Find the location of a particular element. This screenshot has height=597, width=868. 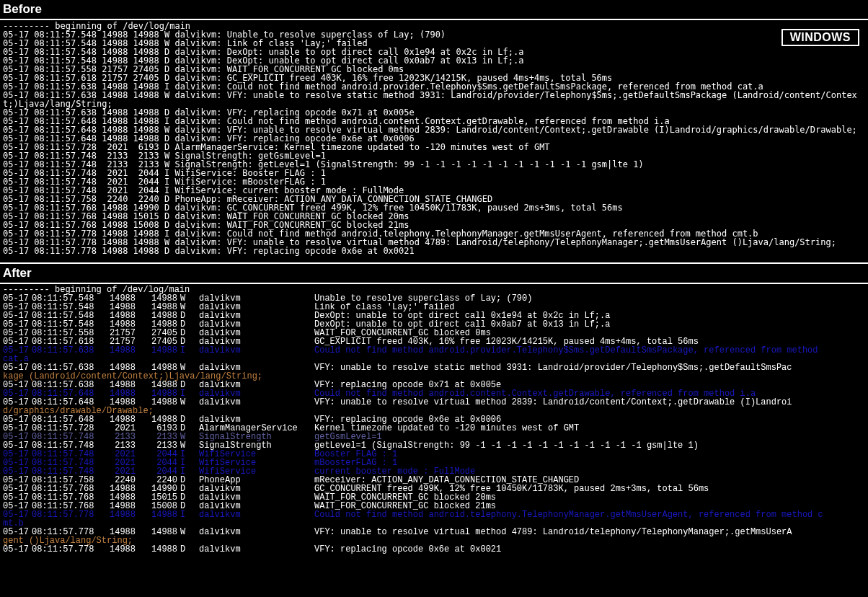

after-title: After is located at coordinates (434, 273).